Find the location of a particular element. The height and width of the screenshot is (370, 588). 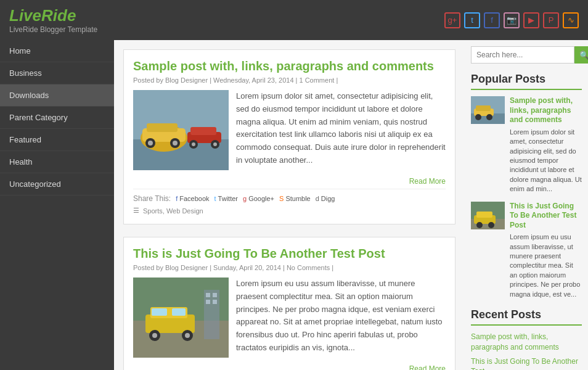

sidebar-item-parent-category: Parent Category is located at coordinates (57, 118).